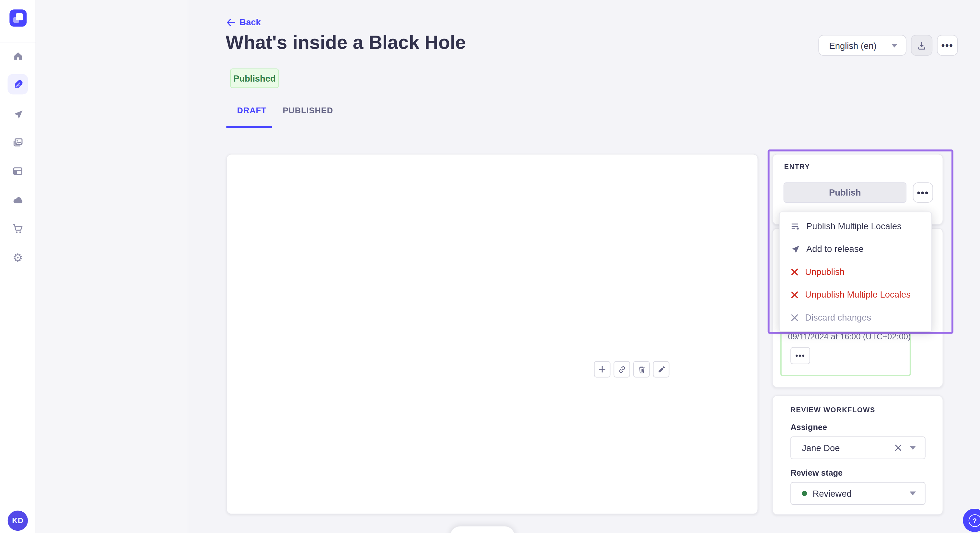 Image resolution: width=980 pixels, height=533 pixels. What do you see at coordinates (18, 56) in the screenshot?
I see `sidebar-item-home` at bounding box center [18, 56].